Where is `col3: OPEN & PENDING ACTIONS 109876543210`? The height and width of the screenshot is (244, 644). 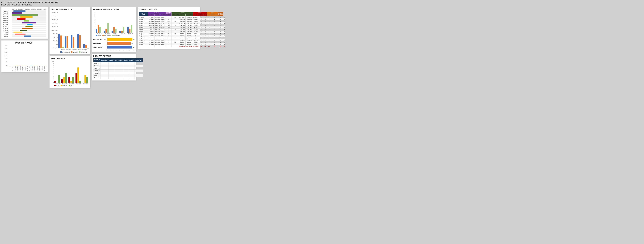 col3: OPEN & PENDING ACTIONS 109876543210 is located at coordinates (114, 45).